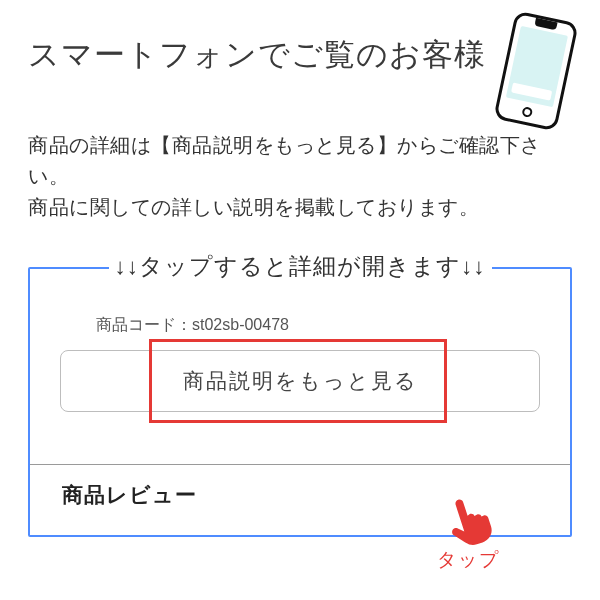 The image size is (600, 600). What do you see at coordinates (257, 55) in the screenshot?
I see `page-title: スマートフォンでご覧のお客様` at bounding box center [257, 55].